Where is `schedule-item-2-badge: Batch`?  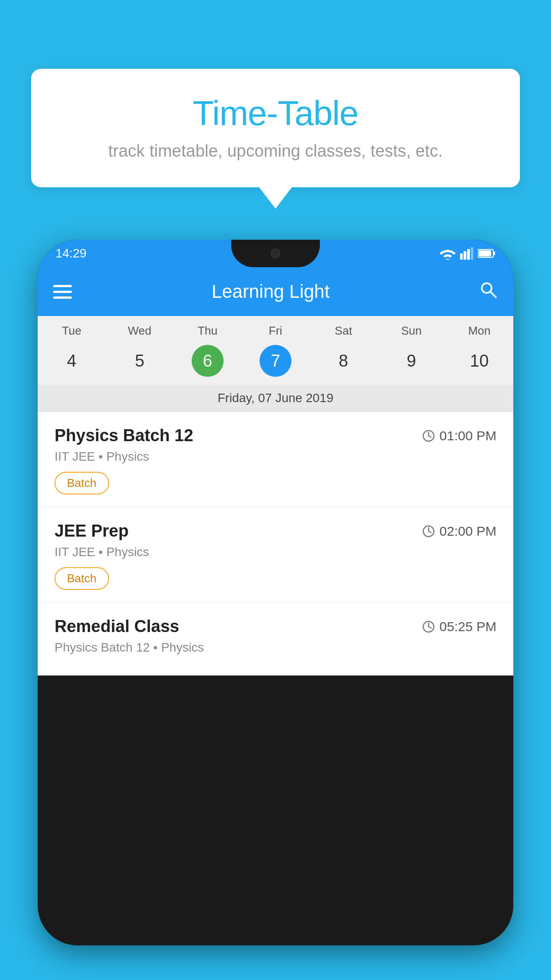 schedule-item-2-badge: Batch is located at coordinates (82, 579).